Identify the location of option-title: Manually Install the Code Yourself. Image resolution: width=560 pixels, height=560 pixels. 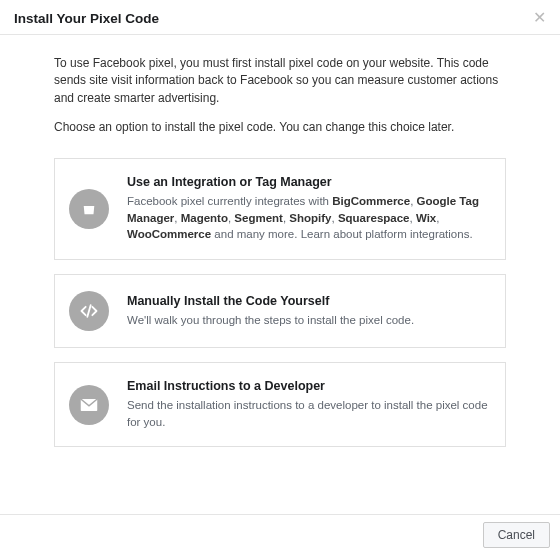
(309, 301).